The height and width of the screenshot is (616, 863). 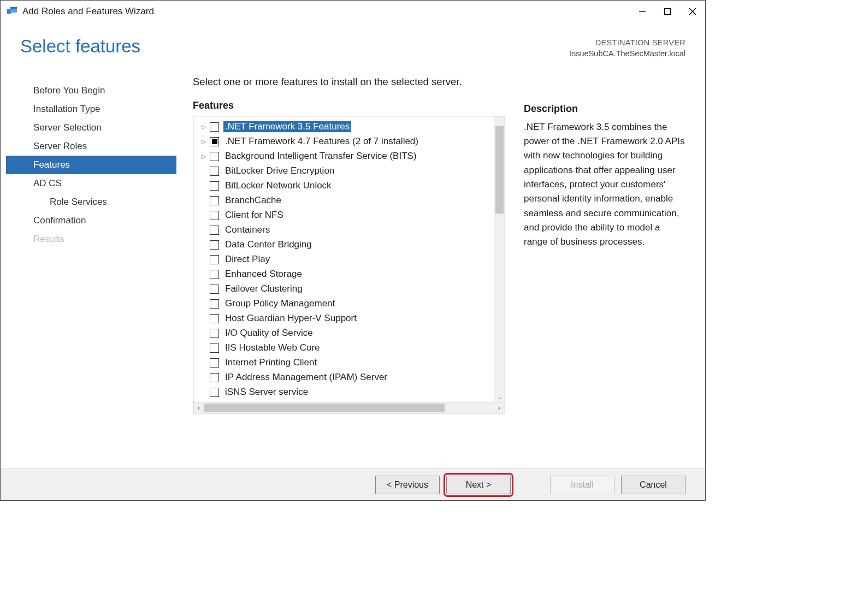 What do you see at coordinates (345, 201) in the screenshot?
I see `feature-item: BranchCache` at bounding box center [345, 201].